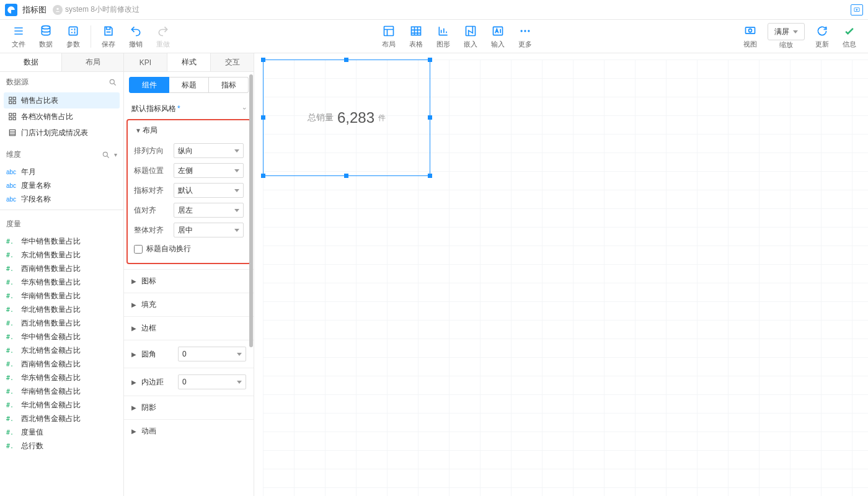  Describe the element at coordinates (389, 37) in the screenshot. I see `layout-button: 布局` at that location.